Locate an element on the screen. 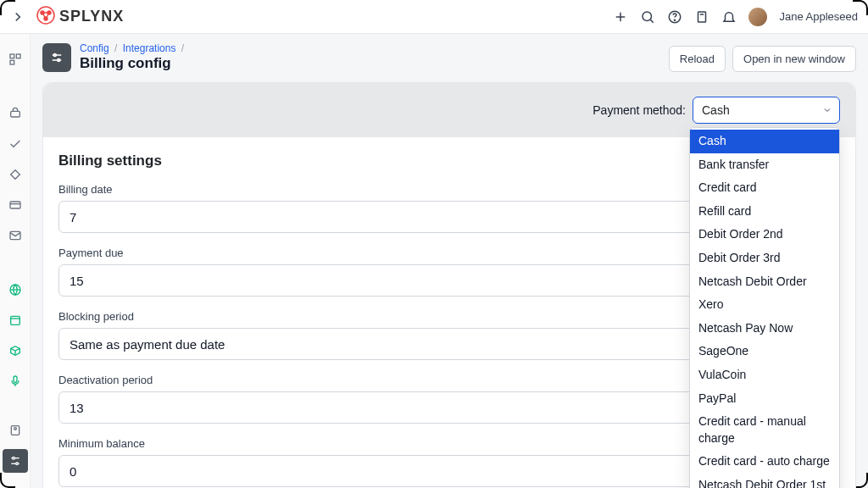 This screenshot has height=488, width=868. breadcrumb-config: Config is located at coordinates (95, 48).